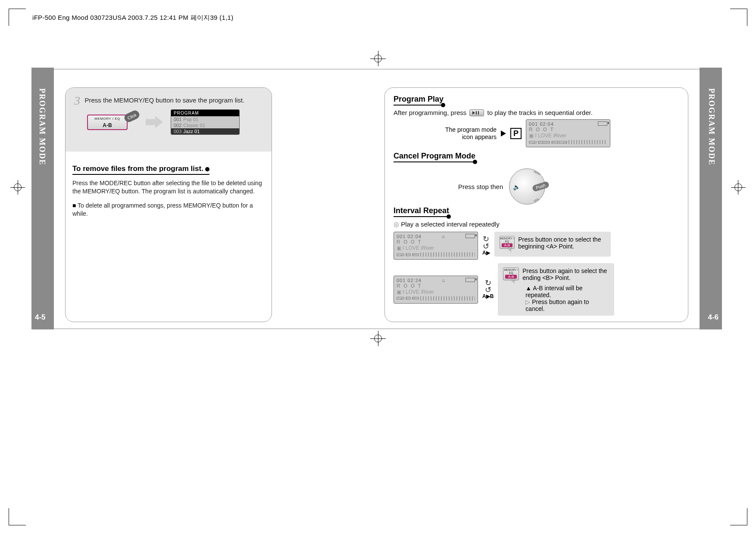  I want to click on ab-note-1: A-B interval will be repeated., so click(567, 292).